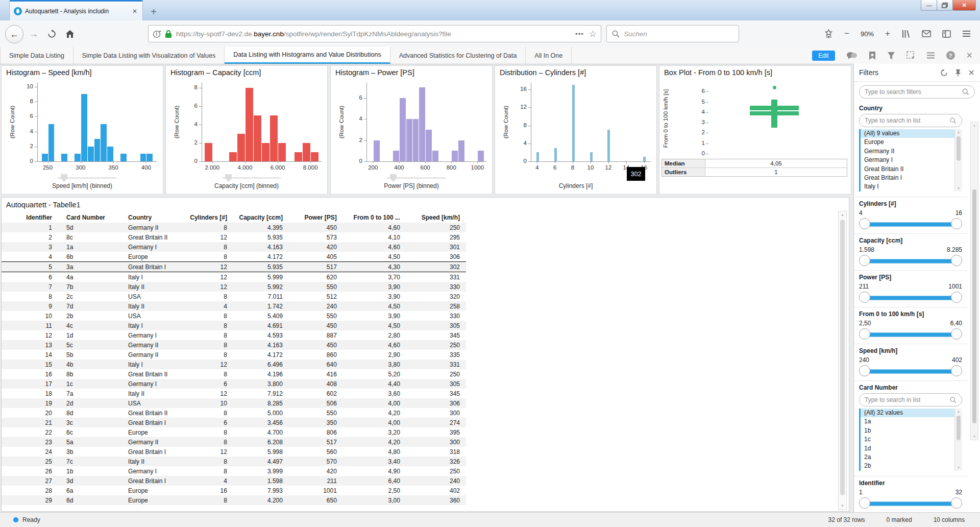  I want to click on reset-filters-icon, so click(944, 73).